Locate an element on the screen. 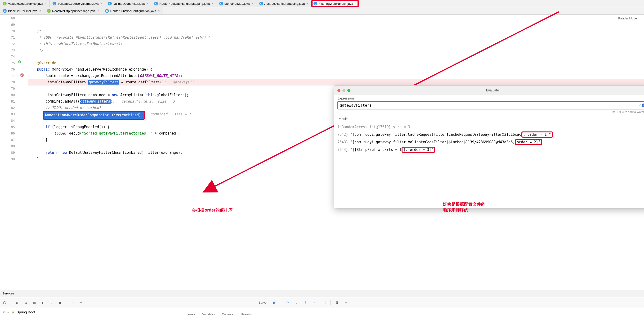 The width and height of the screenshot is (644, 316). result-tree: leRandomAccessList@17619} size = 3 7642}… is located at coordinates (491, 138).